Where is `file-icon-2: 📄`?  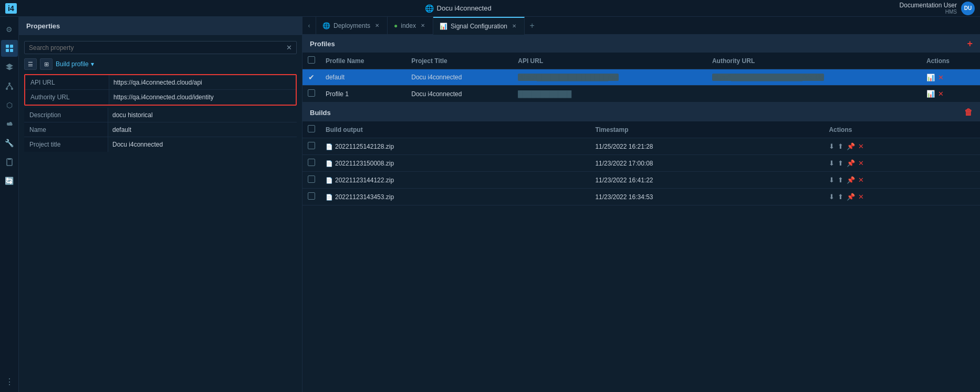
file-icon-2: 📄 is located at coordinates (329, 180).